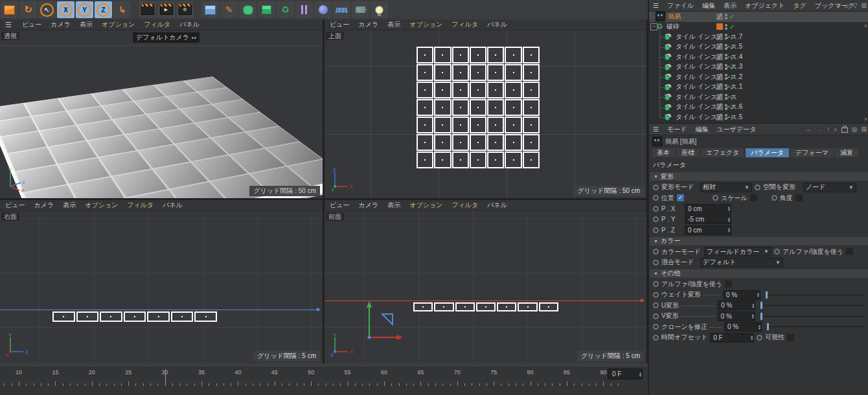 The height and width of the screenshot is (395, 868). What do you see at coordinates (720, 27) in the screenshot?
I see `layer-color-chip` at bounding box center [720, 27].